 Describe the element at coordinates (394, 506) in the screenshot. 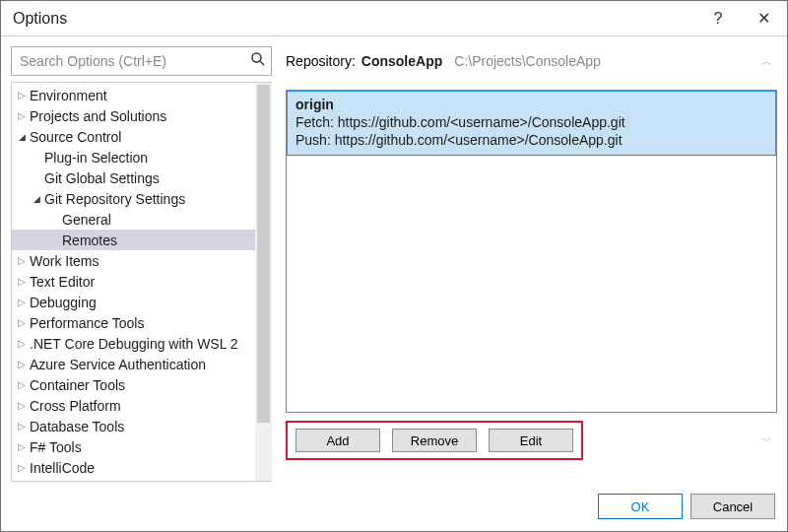

I see `dialog-footer: OK Cancel` at that location.